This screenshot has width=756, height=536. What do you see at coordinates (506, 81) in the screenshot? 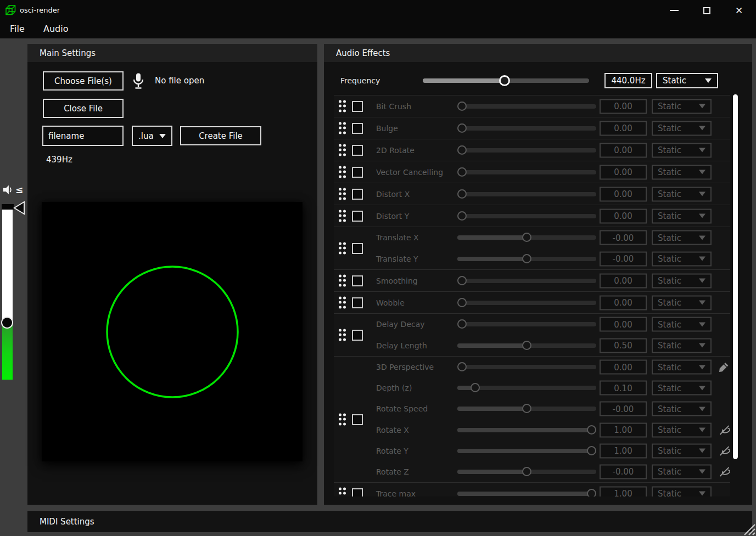
I see `frequency-slider` at bounding box center [506, 81].